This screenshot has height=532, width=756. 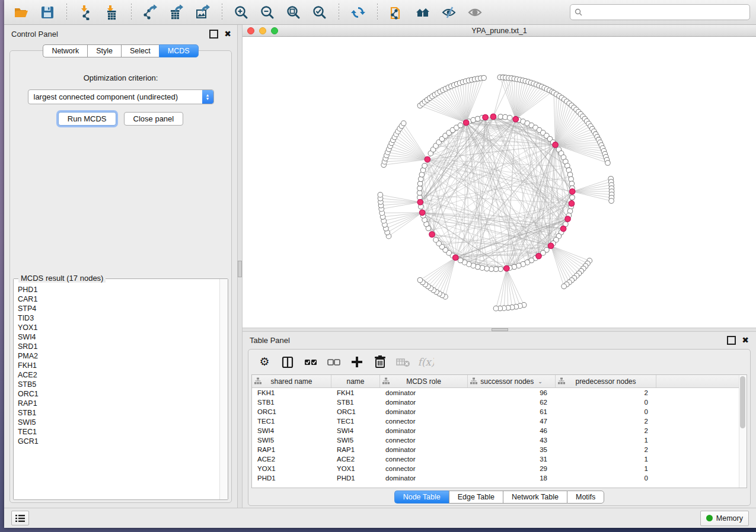 I want to click on mcds-result-item: SWI5, so click(x=119, y=422).